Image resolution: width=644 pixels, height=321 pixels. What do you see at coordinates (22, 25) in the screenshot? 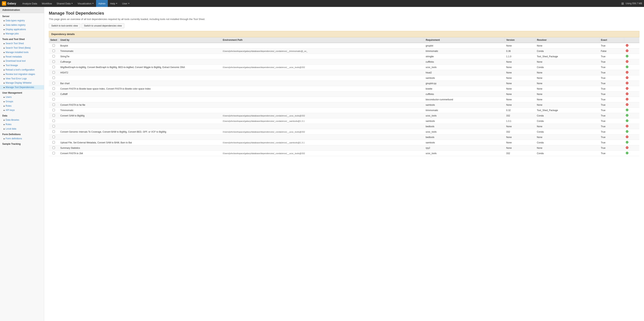
I see `sidebar-item-data-tables-registry: ■ Data tables registry` at bounding box center [22, 25].